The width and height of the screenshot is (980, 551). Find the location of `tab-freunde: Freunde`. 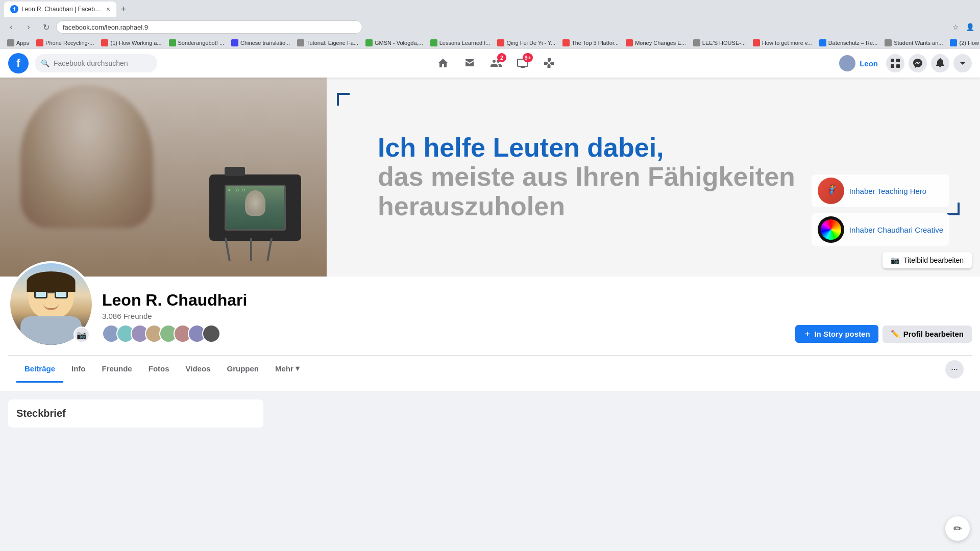

tab-freunde: Freunde is located at coordinates (117, 369).